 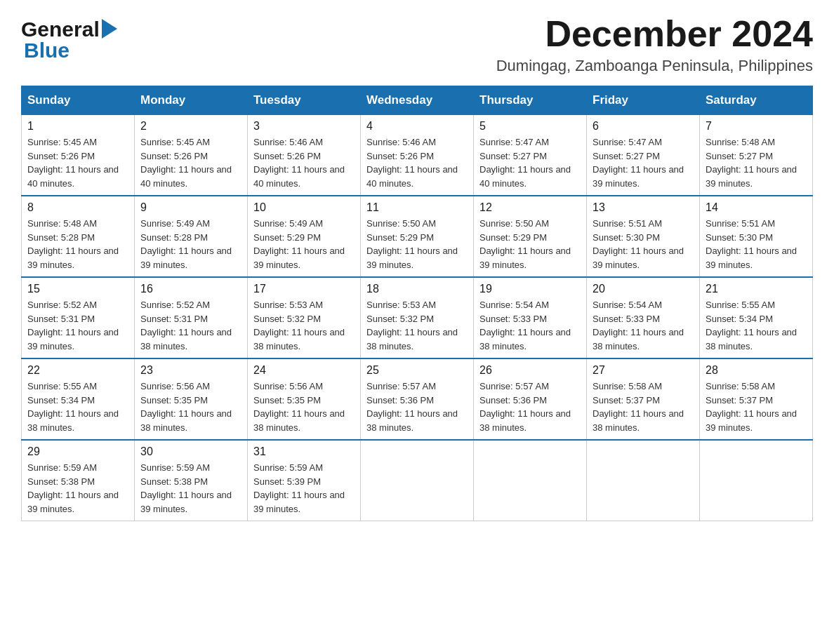 I want to click on day-number: 12, so click(x=530, y=208).